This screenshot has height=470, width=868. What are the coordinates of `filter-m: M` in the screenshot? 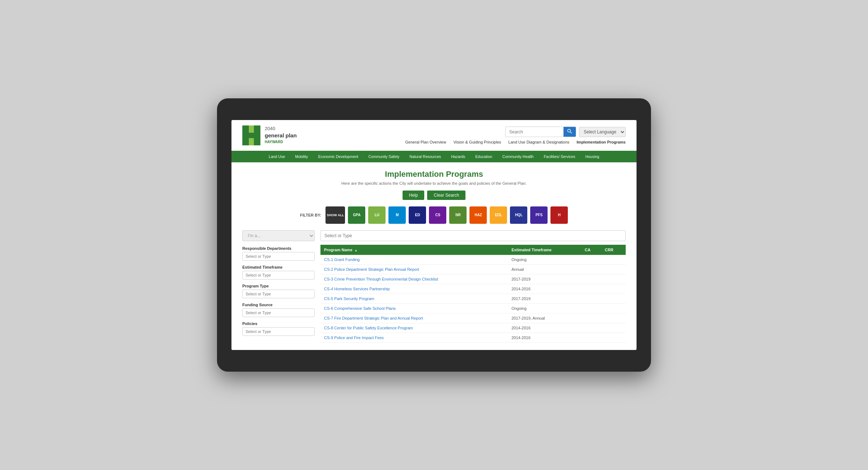 It's located at (397, 215).